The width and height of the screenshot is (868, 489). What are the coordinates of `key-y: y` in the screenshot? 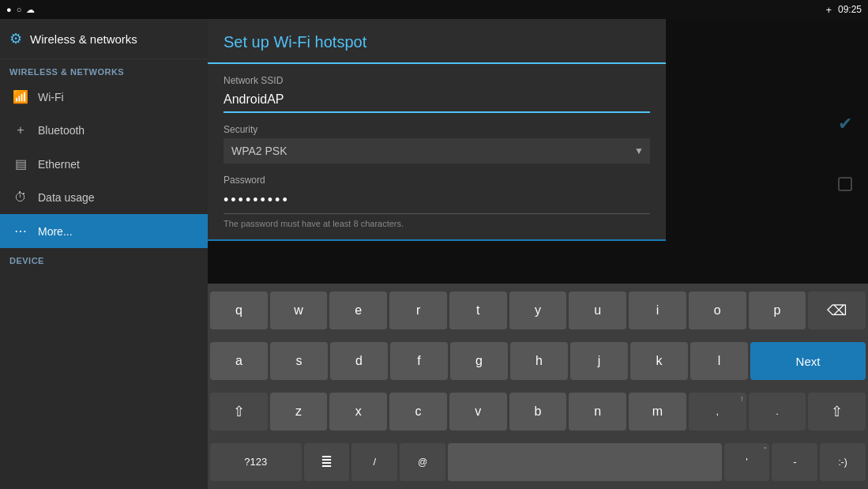 It's located at (539, 310).